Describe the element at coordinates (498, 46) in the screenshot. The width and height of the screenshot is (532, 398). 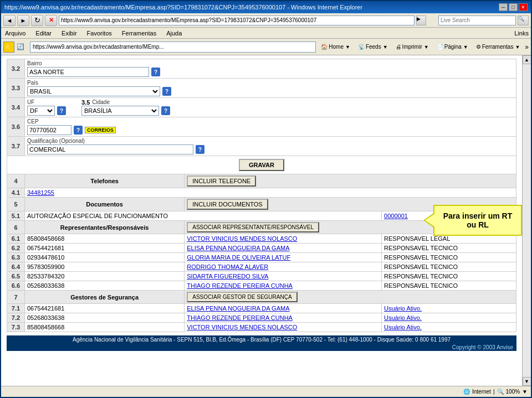
I see `ferramentas-toolbar-button: ⚙ Ferramentas ▼` at that location.